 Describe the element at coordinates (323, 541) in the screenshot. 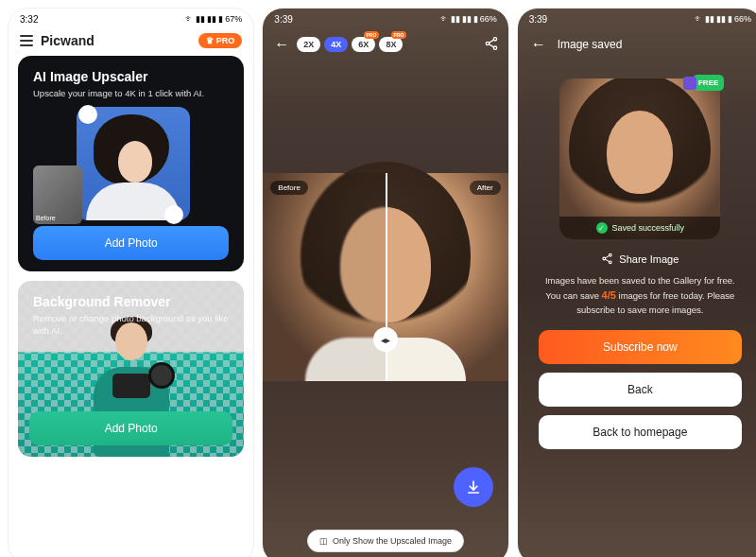

I see `compare-icon: ◫` at that location.